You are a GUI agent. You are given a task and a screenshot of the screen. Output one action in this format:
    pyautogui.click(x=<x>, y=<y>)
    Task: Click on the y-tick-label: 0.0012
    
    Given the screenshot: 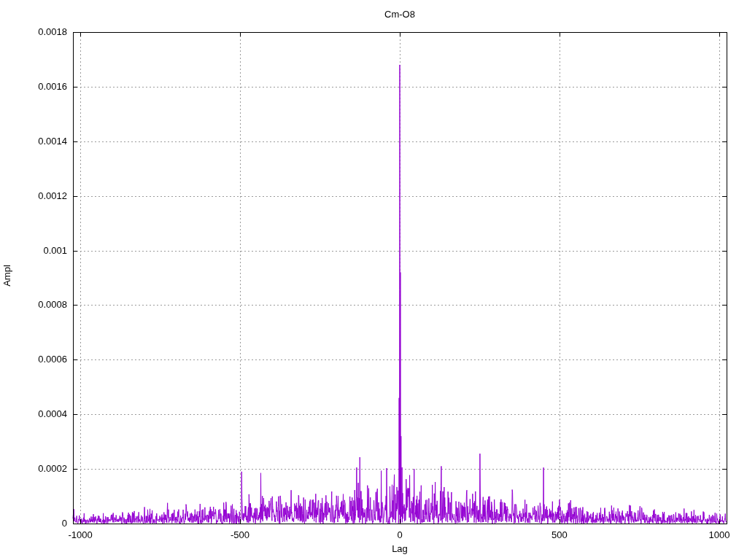 What is the action you would take?
    pyautogui.click(x=34, y=196)
    